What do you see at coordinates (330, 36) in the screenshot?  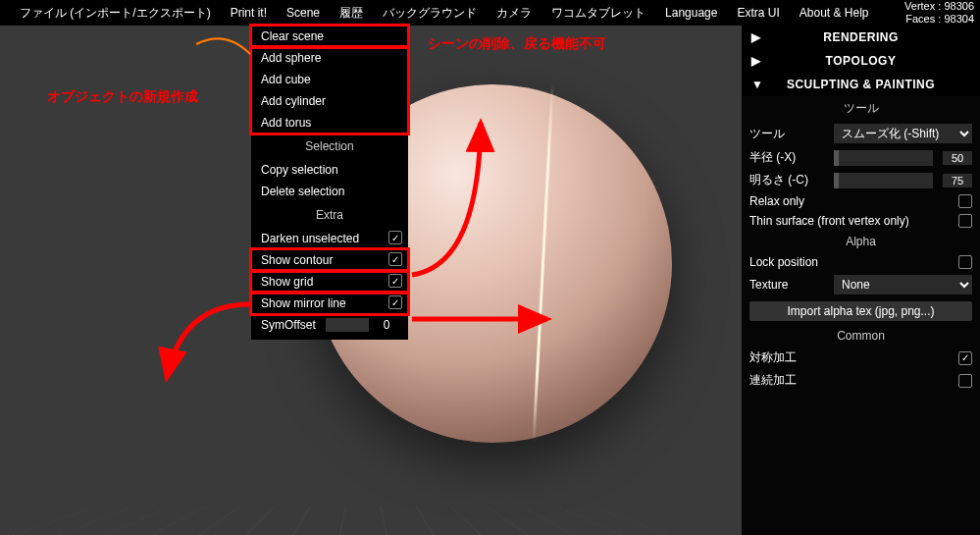 I see `dd-clear-scene: Clear scene` at bounding box center [330, 36].